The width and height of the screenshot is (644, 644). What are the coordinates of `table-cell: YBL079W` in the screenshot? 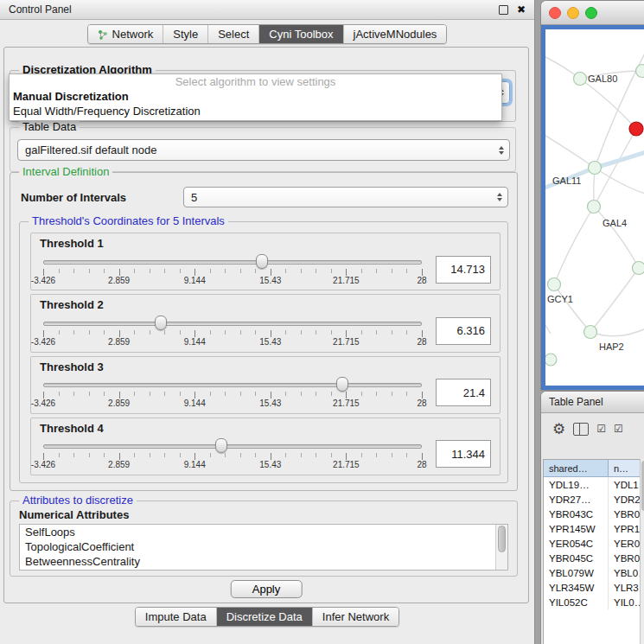 It's located at (576, 572).